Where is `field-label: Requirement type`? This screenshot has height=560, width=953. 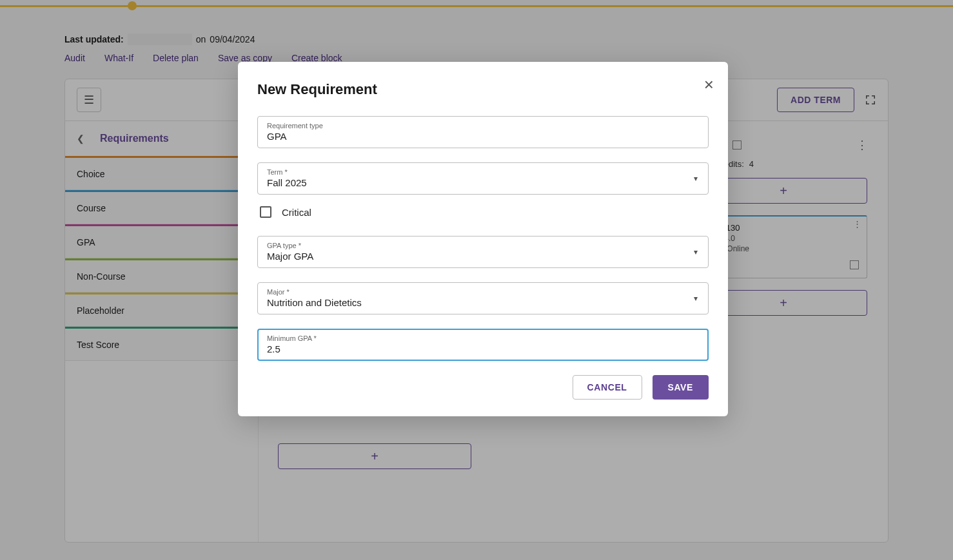
field-label: Requirement type is located at coordinates (483, 126).